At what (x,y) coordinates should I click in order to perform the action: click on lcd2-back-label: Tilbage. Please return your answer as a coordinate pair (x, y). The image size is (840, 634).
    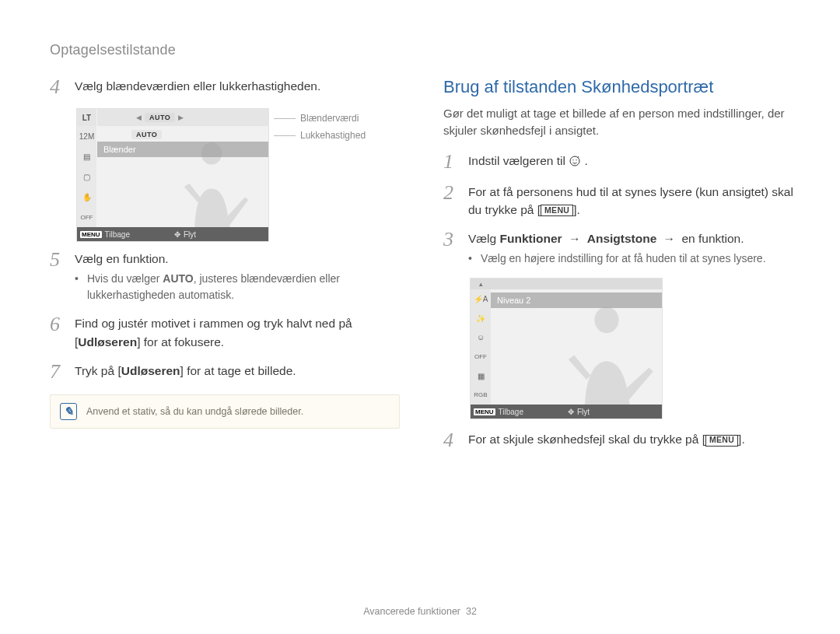
    Looking at the image, I should click on (511, 412).